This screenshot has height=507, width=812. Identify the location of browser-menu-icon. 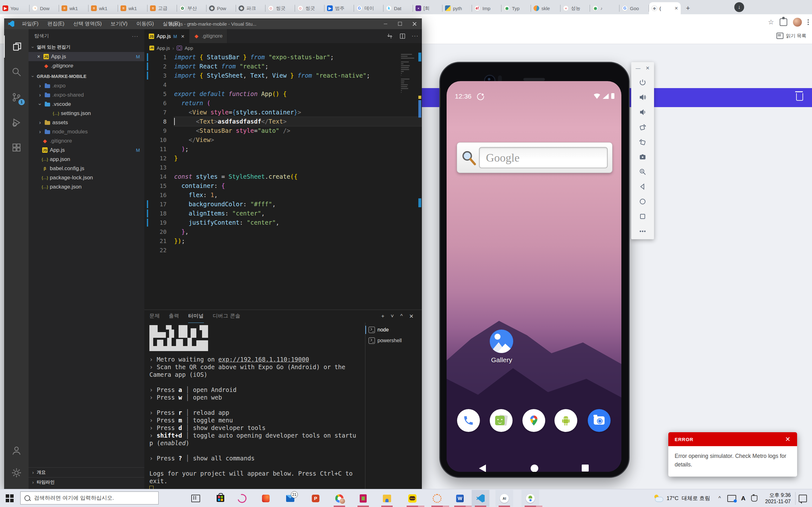
(808, 22).